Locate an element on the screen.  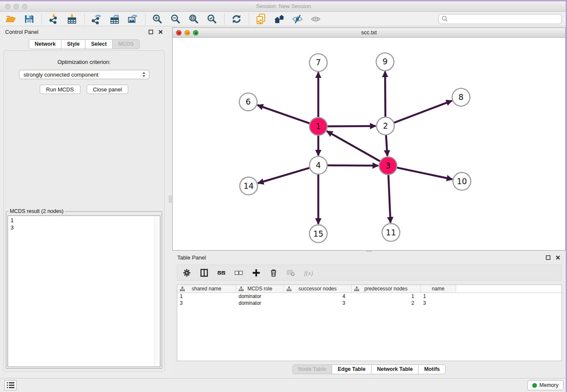
clear-checks-button is located at coordinates (239, 273).